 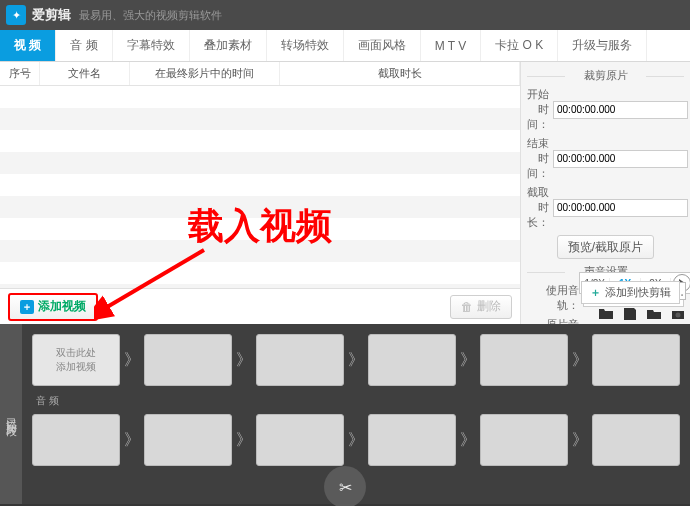 What do you see at coordinates (205, 74) in the screenshot?
I see `col-time-in-final: 在最终影片中的时间` at bounding box center [205, 74].